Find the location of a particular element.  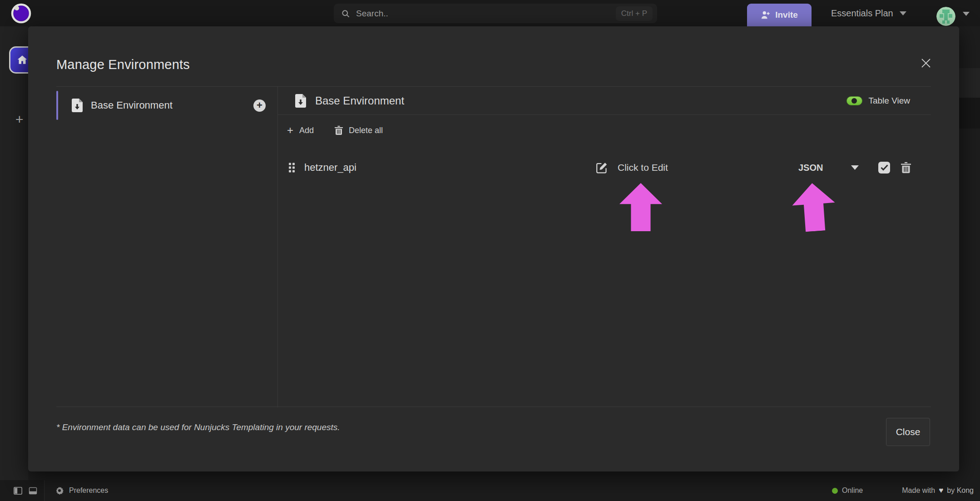

statusbar: Preferences Online Made with ♥ by Kong is located at coordinates (490, 491).